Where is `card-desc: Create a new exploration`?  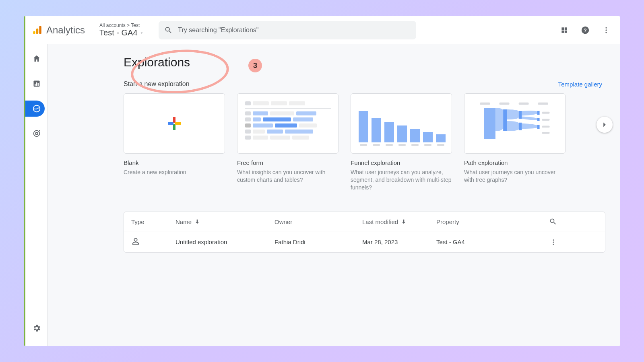
card-desc: Create a new exploration is located at coordinates (174, 172).